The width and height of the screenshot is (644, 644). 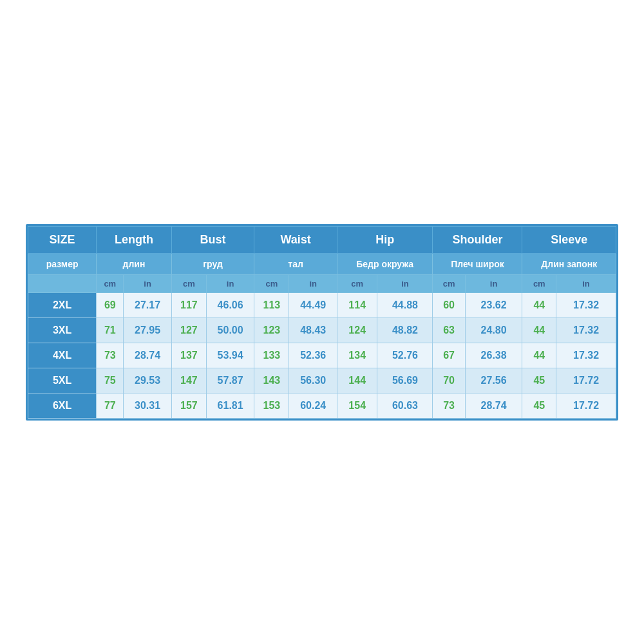 I want to click on col-length-ru: длин, so click(x=134, y=264).